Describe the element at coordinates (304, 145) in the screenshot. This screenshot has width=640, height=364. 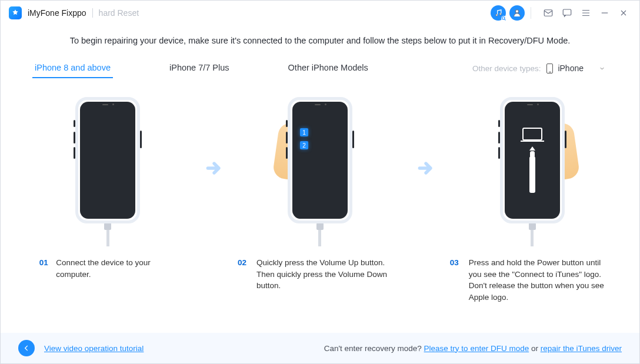
I see `volume-badge-2: 2` at that location.